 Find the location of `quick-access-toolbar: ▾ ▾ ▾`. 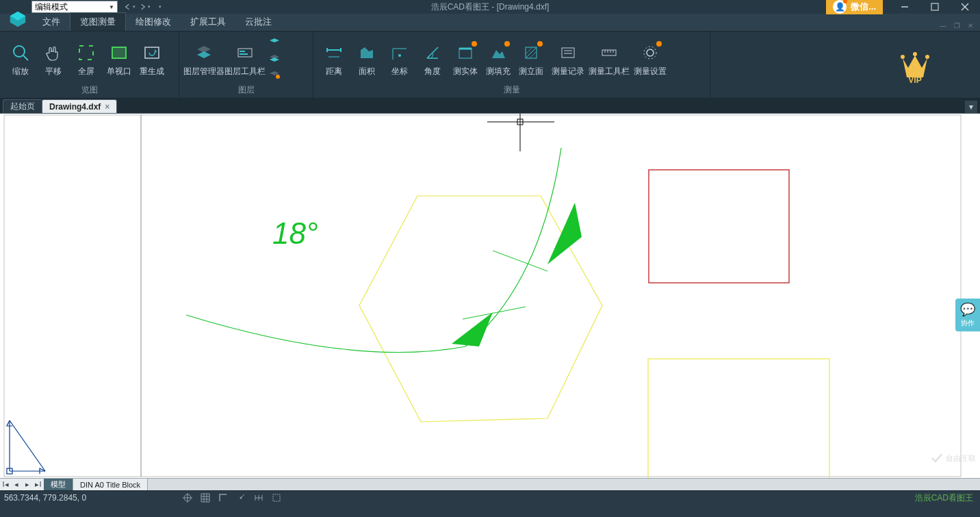

quick-access-toolbar: ▾ ▾ ▾ is located at coordinates (144, 7).